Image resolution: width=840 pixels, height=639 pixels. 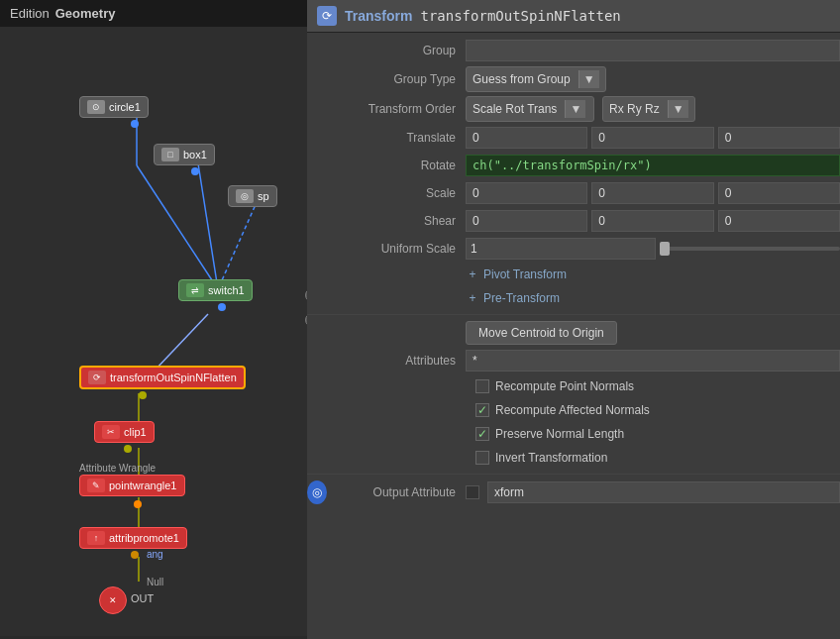 What do you see at coordinates (779, 193) in the screenshot?
I see `scale-input3` at bounding box center [779, 193].